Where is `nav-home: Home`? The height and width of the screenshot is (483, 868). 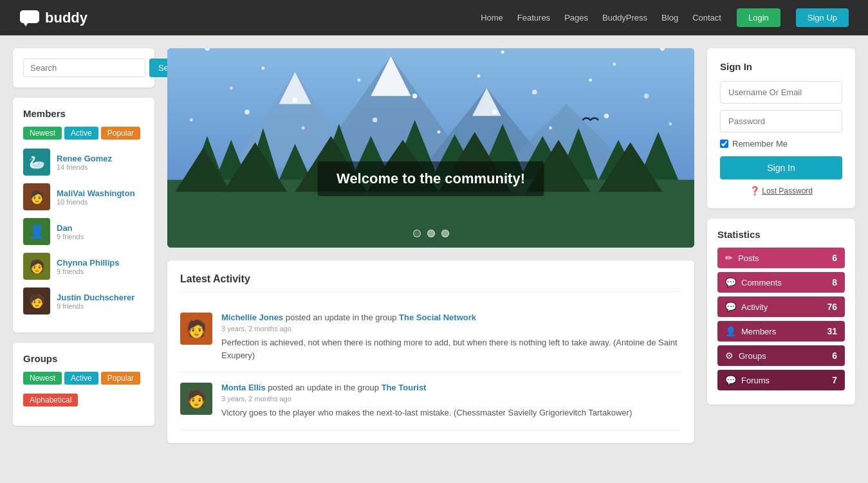
nav-home: Home is located at coordinates (492, 18).